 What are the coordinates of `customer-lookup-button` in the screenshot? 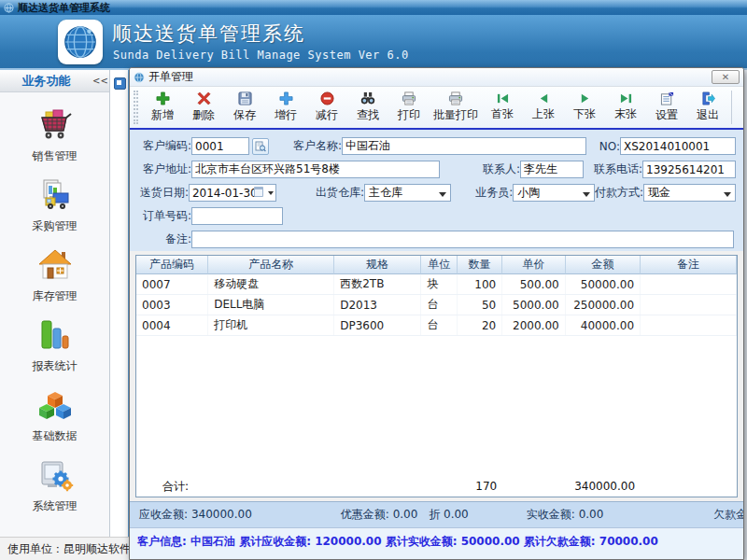 It's located at (261, 147).